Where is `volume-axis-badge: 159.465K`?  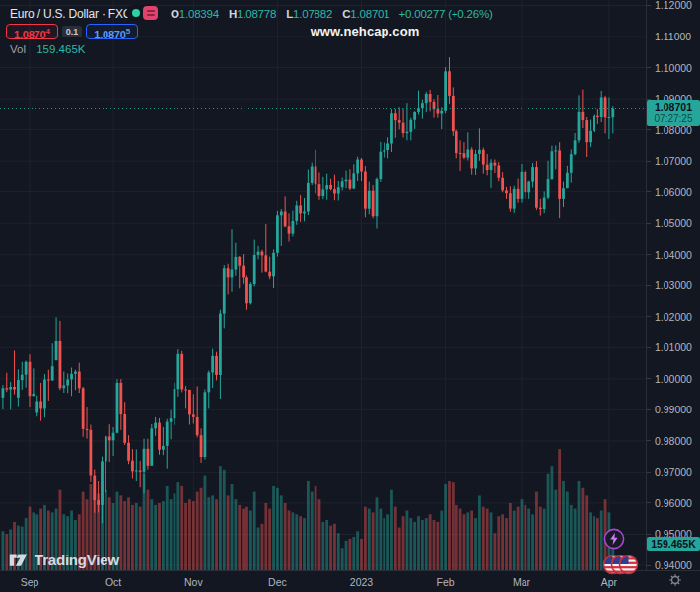
volume-axis-badge: 159.465K is located at coordinates (673, 544).